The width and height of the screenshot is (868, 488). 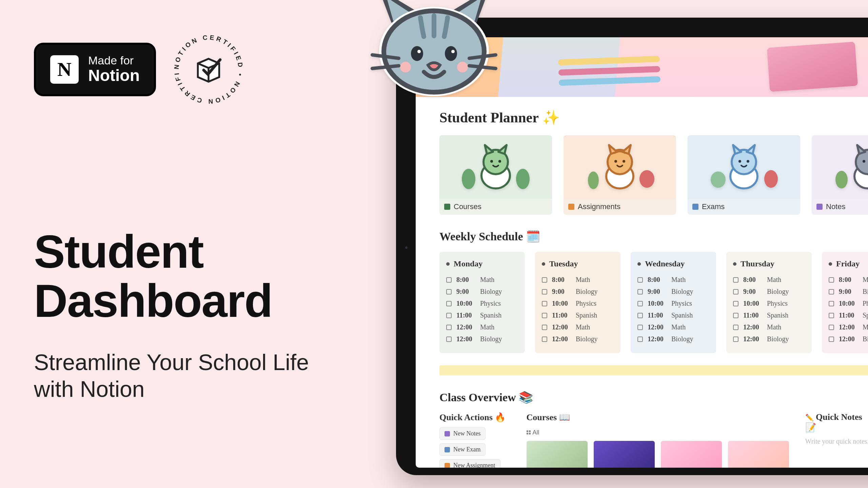 I want to click on planner-card-label: Courses, so click(x=468, y=207).